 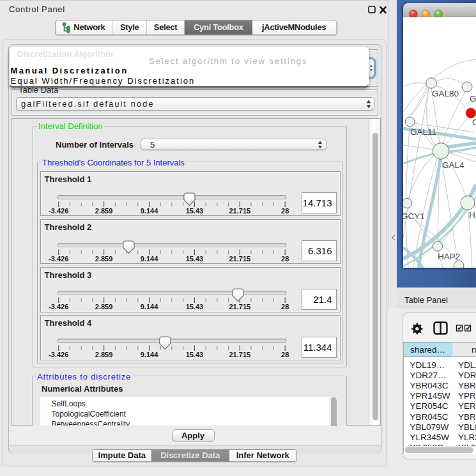 What do you see at coordinates (474, 123) in the screenshot?
I see `svg-text: C` at bounding box center [474, 123].